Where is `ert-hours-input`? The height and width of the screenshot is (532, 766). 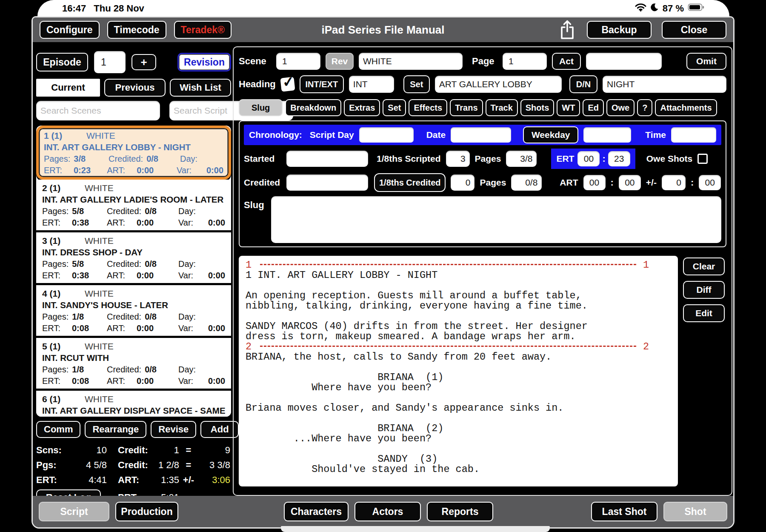
ert-hours-input is located at coordinates (589, 159).